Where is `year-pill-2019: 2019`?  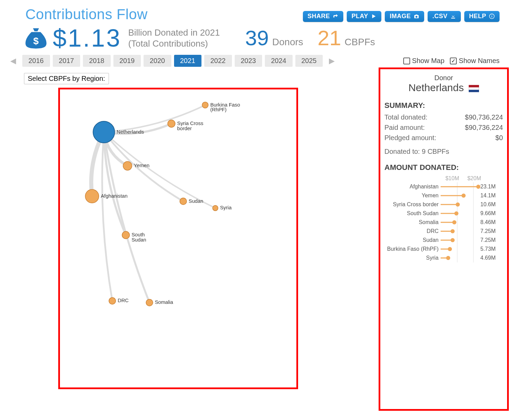
year-pill-2019: 2019 is located at coordinates (127, 61).